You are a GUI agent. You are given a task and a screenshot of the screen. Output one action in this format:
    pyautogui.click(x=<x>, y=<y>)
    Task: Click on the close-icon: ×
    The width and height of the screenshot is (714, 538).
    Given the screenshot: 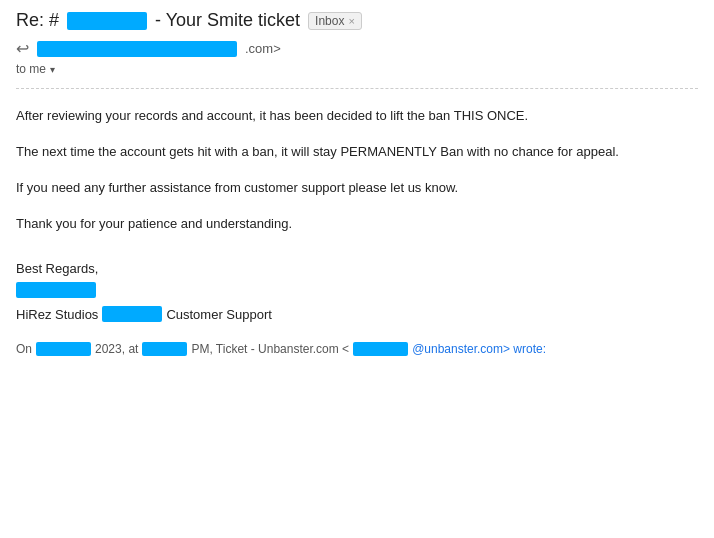 What is the action you would take?
    pyautogui.click(x=351, y=21)
    